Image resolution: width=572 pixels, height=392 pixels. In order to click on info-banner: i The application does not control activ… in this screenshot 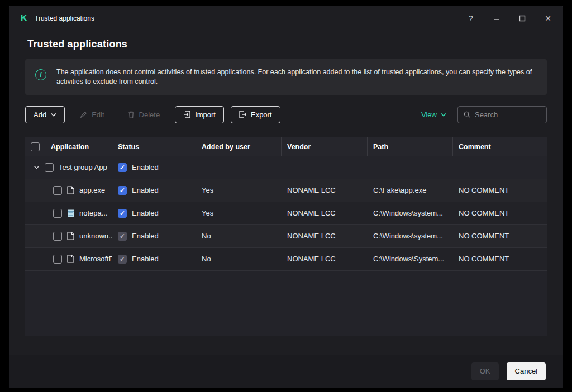, I will do `click(286, 77)`.